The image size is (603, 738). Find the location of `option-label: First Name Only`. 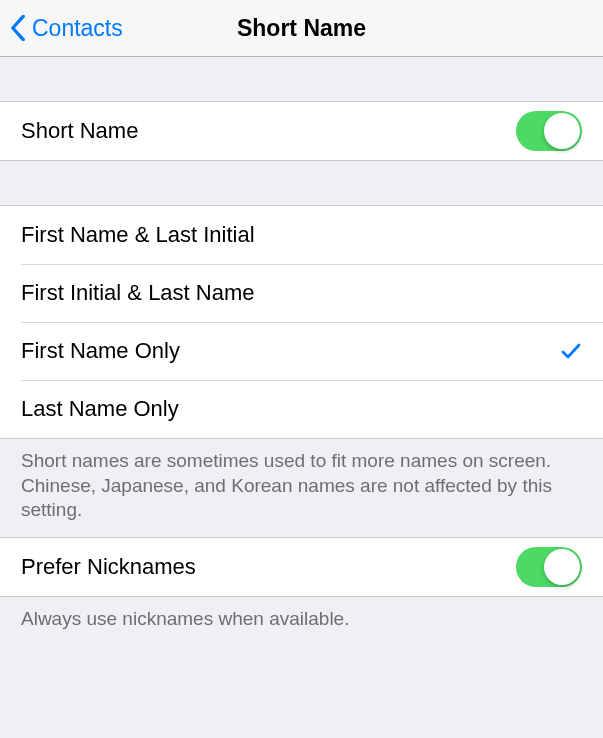

option-label: First Name Only is located at coordinates (100, 351).